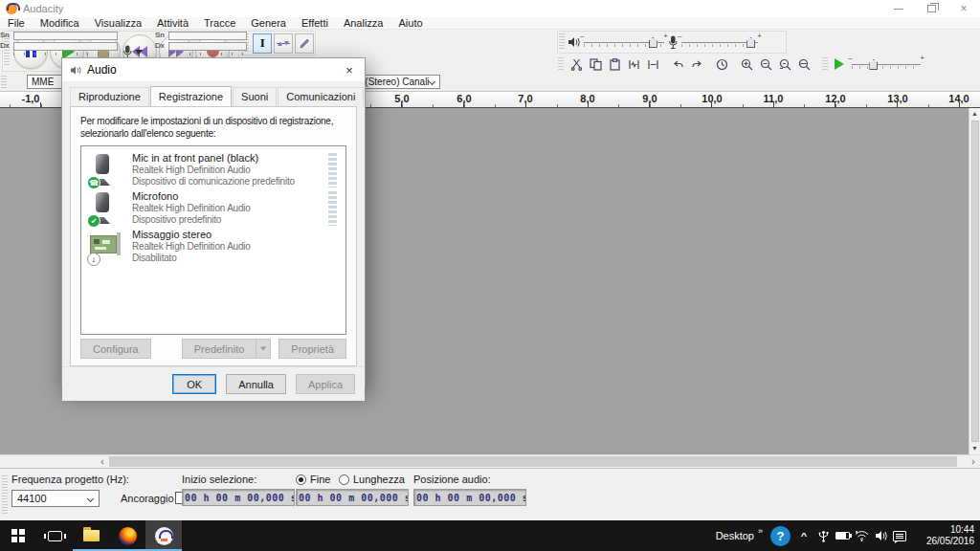  Describe the element at coordinates (109, 98) in the screenshot. I see `tab-riproduzione: Riproduzione` at that location.